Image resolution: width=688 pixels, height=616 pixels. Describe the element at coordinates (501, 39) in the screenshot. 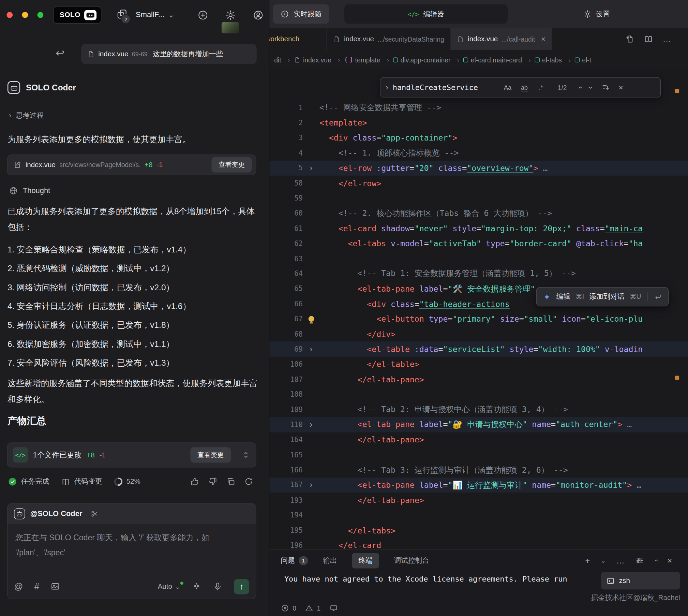

I see `tab-index-vue-call-audit: index.vue .../call-audit` at that location.